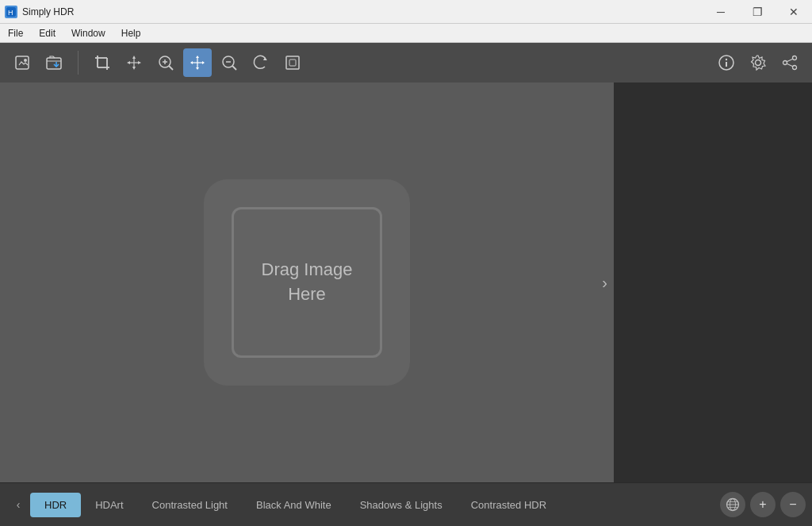  What do you see at coordinates (89, 33) in the screenshot?
I see `menu-window: Window` at bounding box center [89, 33].